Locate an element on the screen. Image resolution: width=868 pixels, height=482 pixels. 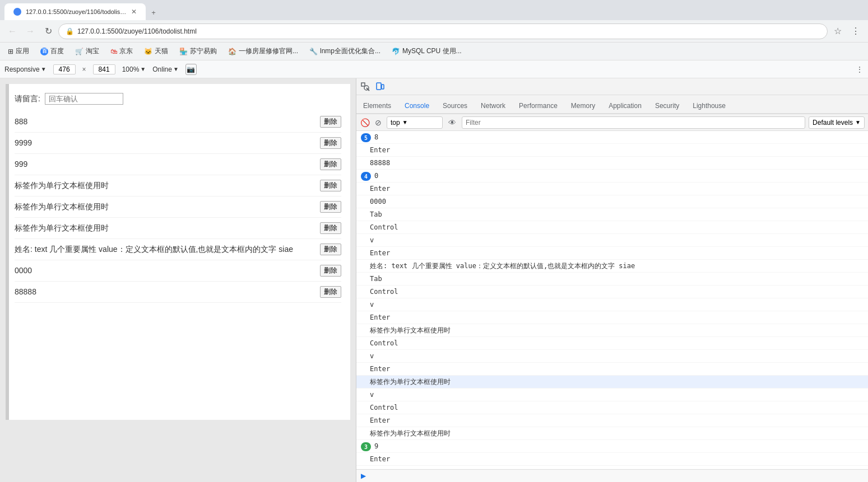
yixiu-icon: 🏠 is located at coordinates (232, 52).